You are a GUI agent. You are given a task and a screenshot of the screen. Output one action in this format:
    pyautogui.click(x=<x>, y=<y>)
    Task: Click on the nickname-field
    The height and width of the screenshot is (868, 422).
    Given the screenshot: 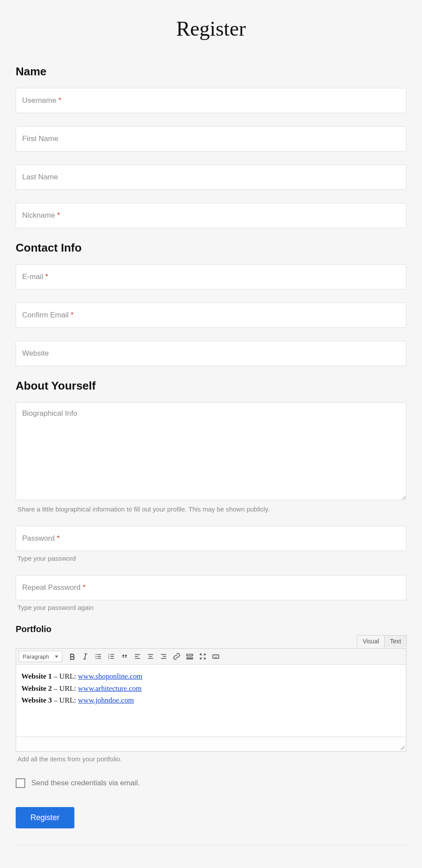 What is the action you would take?
    pyautogui.click(x=211, y=215)
    